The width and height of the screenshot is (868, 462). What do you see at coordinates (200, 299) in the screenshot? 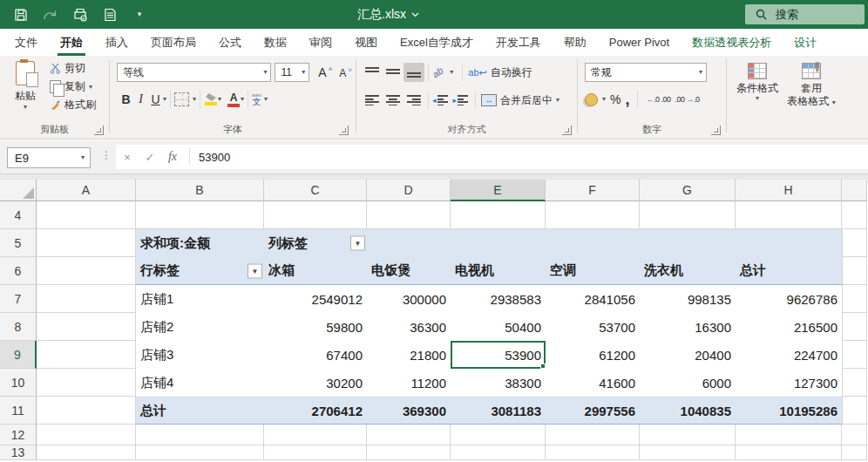
I see `cell-B7: 店铺1` at bounding box center [200, 299].